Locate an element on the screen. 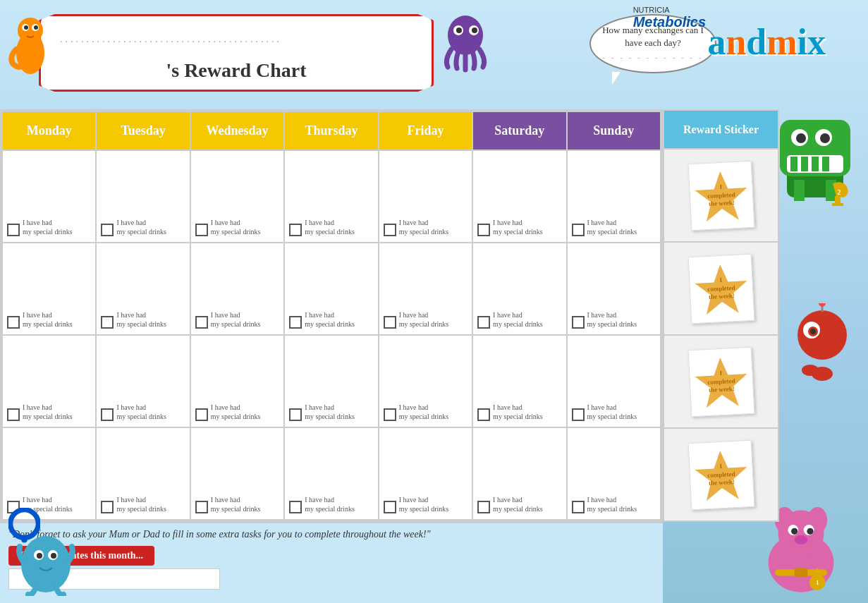 The height and width of the screenshot is (603, 868). reward-sticker-label: Reward Sticker is located at coordinates (721, 130).